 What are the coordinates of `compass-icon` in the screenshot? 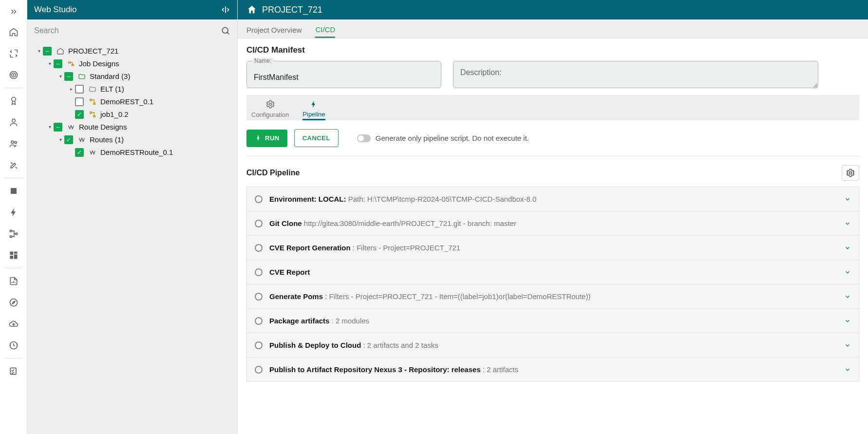 It's located at (14, 302).